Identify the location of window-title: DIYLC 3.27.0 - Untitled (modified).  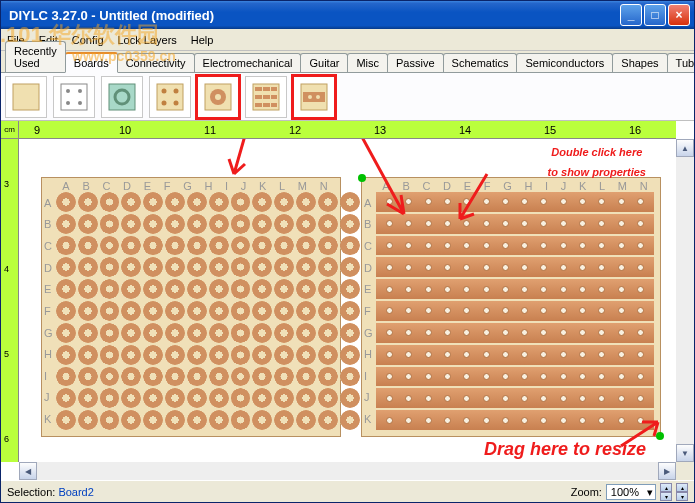
(314, 16).